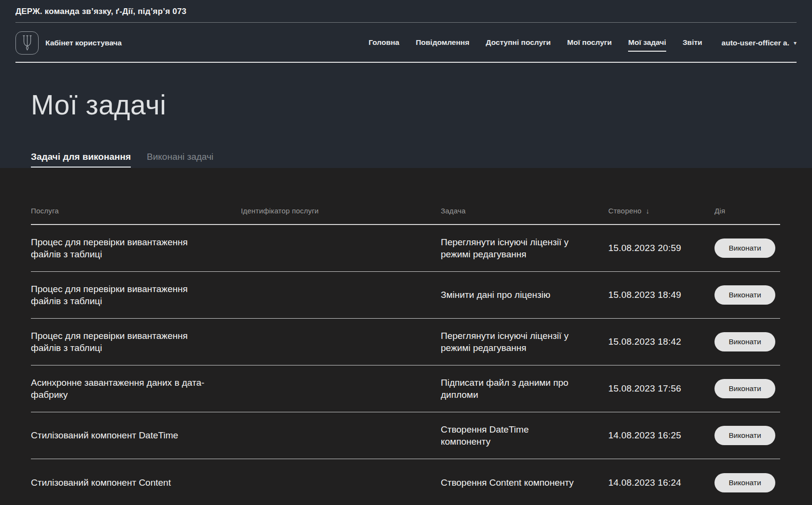 This screenshot has width=812, height=505. I want to click on table-row: Асинхронне завантаження даних в дата-фаб…, so click(406, 389).